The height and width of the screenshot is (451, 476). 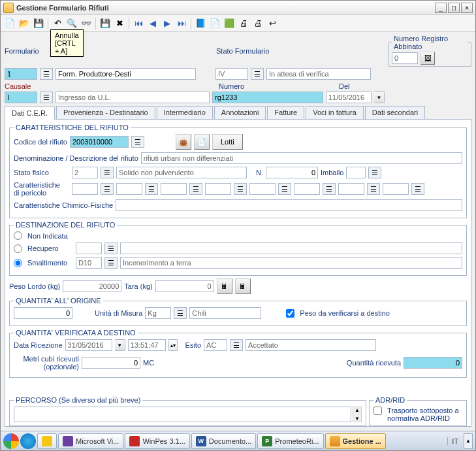 What do you see at coordinates (18, 248) in the screenshot?
I see `radio-recupero` at bounding box center [18, 248].